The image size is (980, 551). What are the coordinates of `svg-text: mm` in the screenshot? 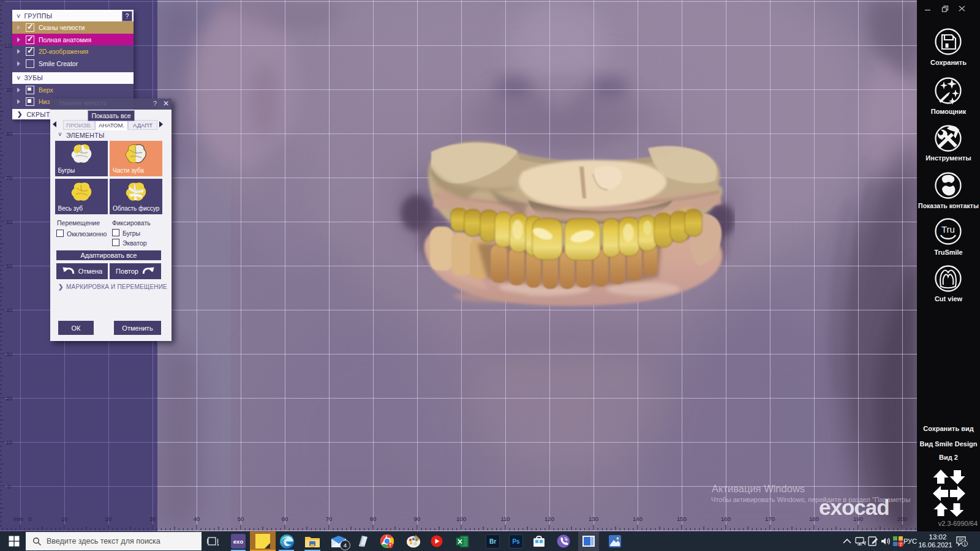 It's located at (18, 519).